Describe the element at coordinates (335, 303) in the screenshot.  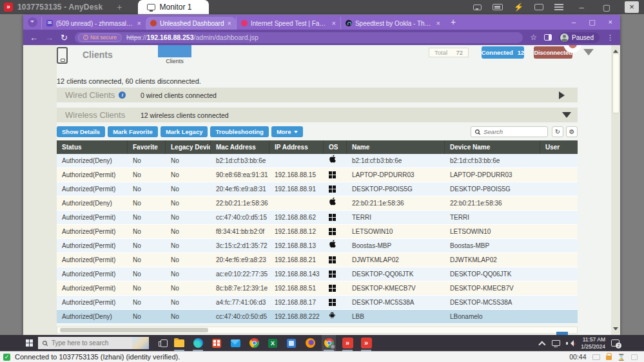
I see `cell-os` at that location.